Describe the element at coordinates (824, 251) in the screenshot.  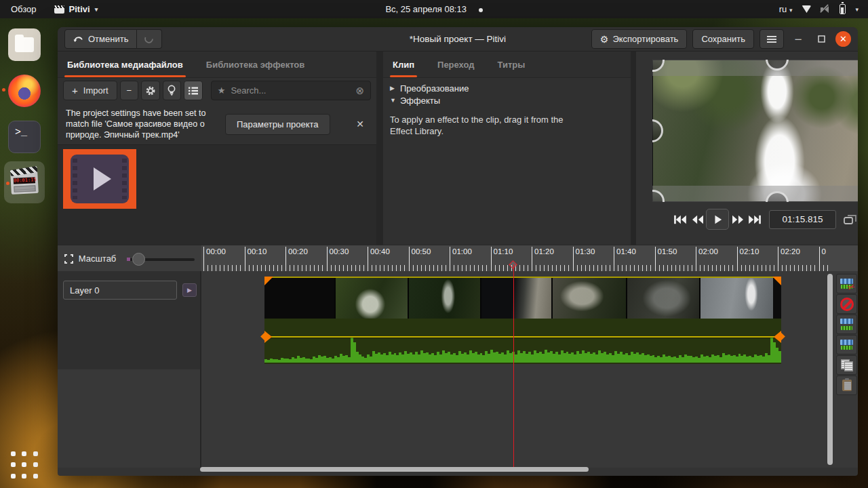
I see `ruler-label: 0` at that location.